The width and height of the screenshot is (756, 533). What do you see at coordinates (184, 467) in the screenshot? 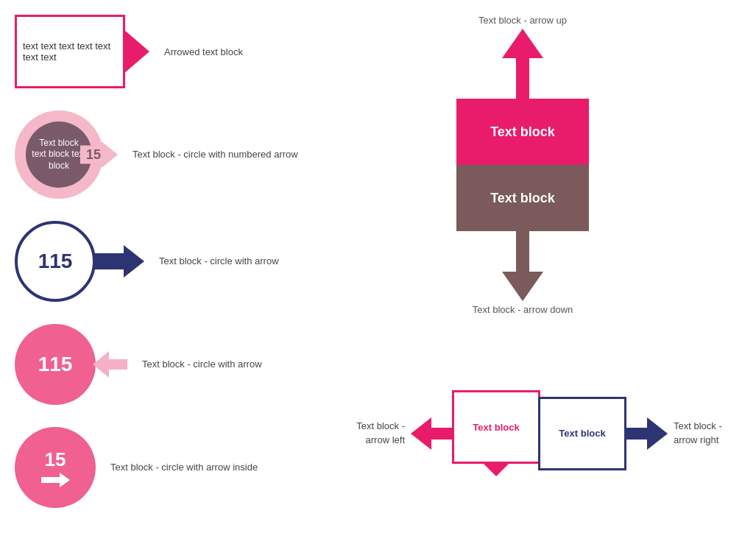
I see `circle-inside-label: Text block - circle with arrow inside` at bounding box center [184, 467].